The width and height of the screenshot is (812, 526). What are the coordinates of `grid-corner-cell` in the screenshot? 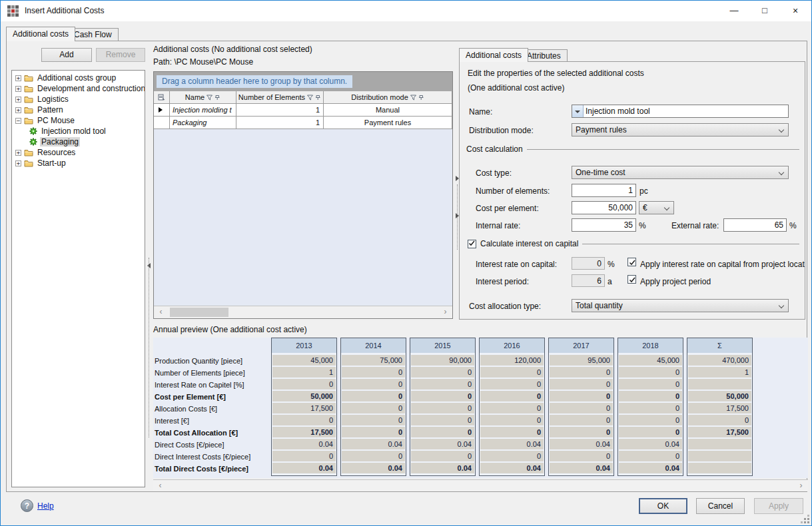 It's located at (162, 97).